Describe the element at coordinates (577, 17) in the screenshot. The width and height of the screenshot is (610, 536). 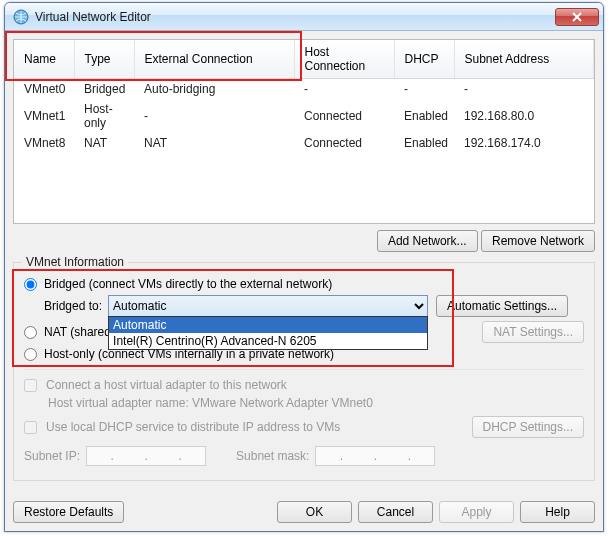
I see `close-button` at that location.